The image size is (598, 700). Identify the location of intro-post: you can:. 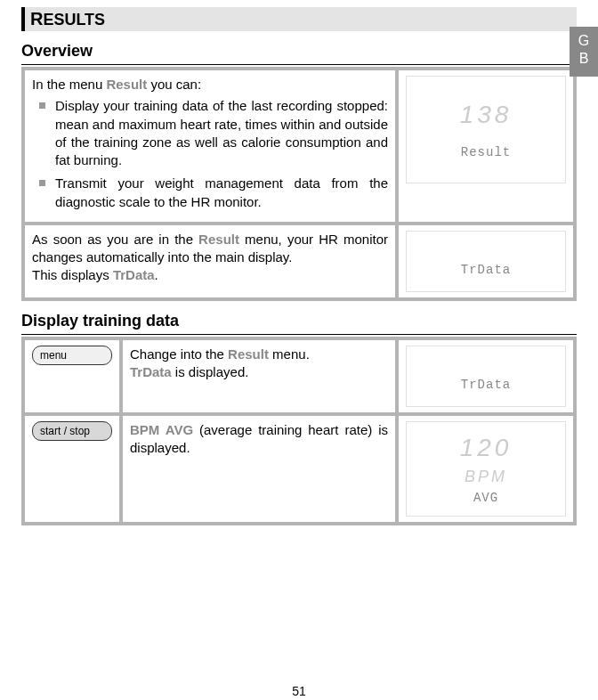
(174, 84).